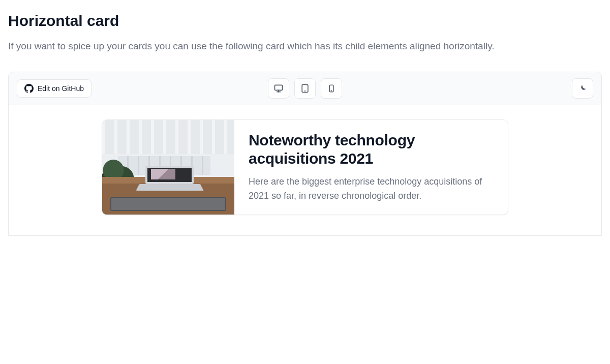 This screenshot has width=610, height=364. Describe the element at coordinates (61, 88) in the screenshot. I see `edit-on-github-label: Edit on GitHub` at that location.